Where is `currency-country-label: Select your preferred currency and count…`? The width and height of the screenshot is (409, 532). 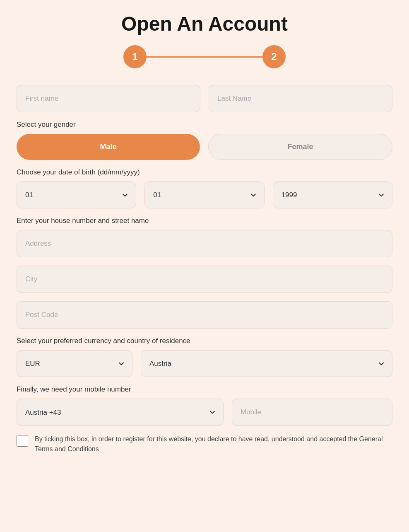 currency-country-label: Select your preferred currency and count… is located at coordinates (204, 341).